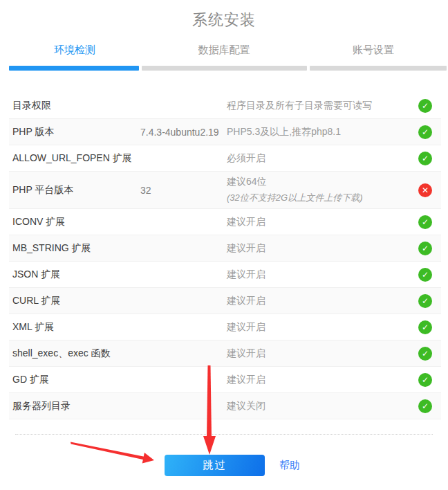 The image size is (448, 490). I want to click on check-row: CURL 扩展 建议开启 ✓, so click(225, 301).